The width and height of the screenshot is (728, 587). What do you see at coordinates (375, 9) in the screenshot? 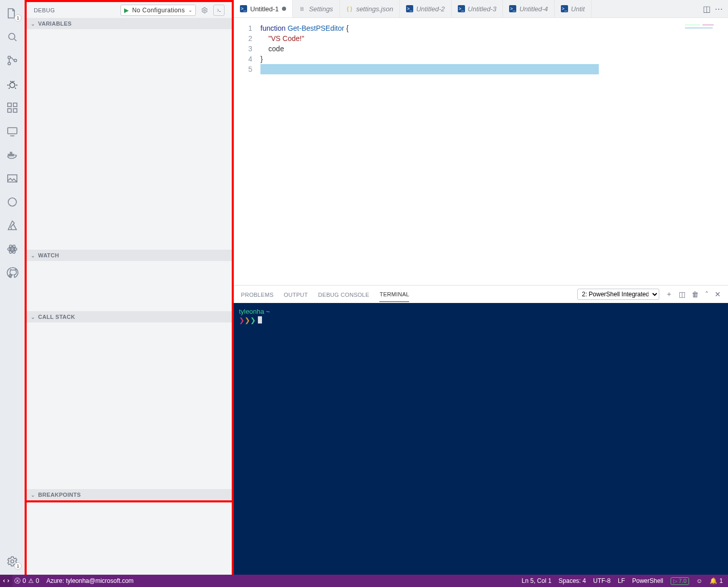
I see `tab-label: settings.json` at bounding box center [375, 9].